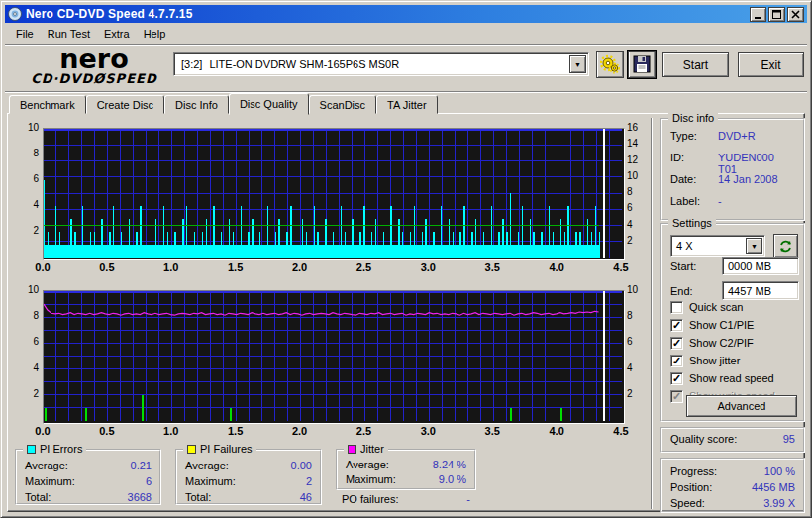 This screenshot has height=518, width=812. What do you see at coordinates (761, 265) in the screenshot?
I see `start-field: 0000 MB` at bounding box center [761, 265].